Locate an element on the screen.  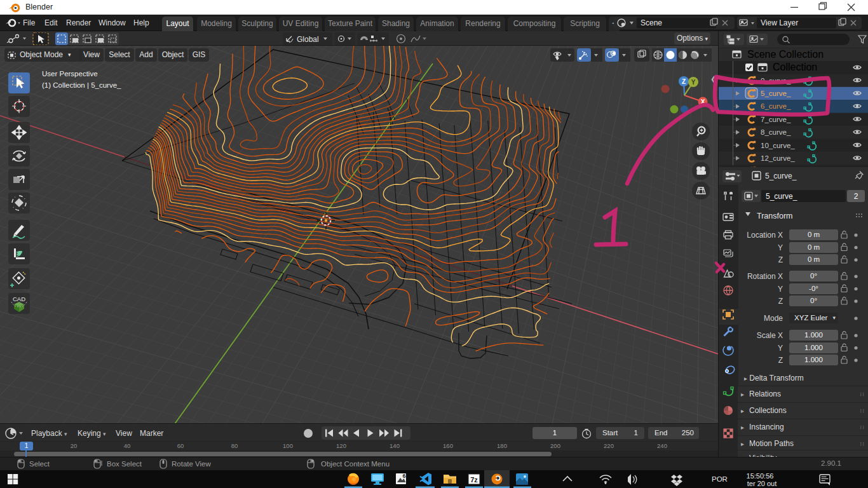
svg-text: CAD is located at coordinates (19, 299).